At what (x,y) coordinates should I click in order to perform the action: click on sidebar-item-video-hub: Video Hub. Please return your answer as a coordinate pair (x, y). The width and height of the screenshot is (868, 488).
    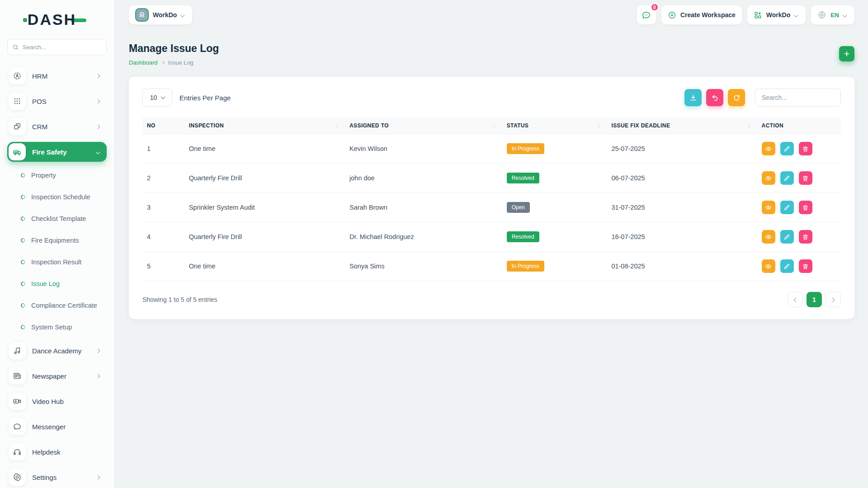
    Looking at the image, I should click on (57, 401).